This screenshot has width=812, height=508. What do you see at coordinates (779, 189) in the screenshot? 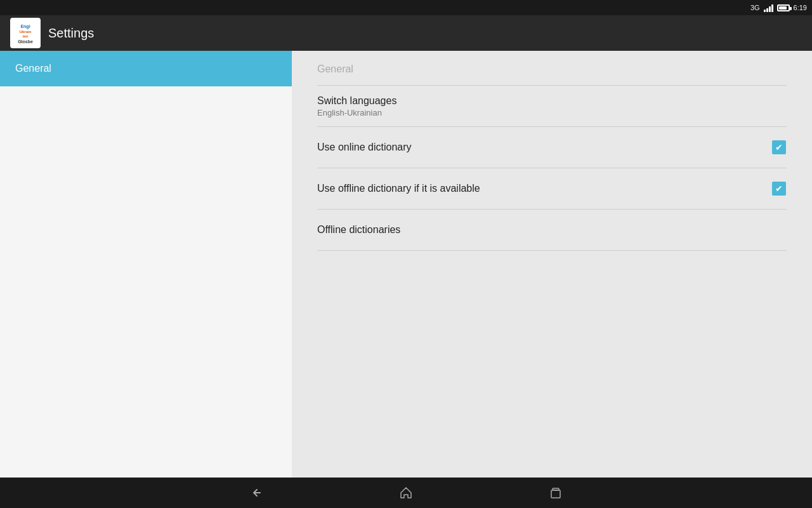
I see `checkmark-offline: ✔` at bounding box center [779, 189].